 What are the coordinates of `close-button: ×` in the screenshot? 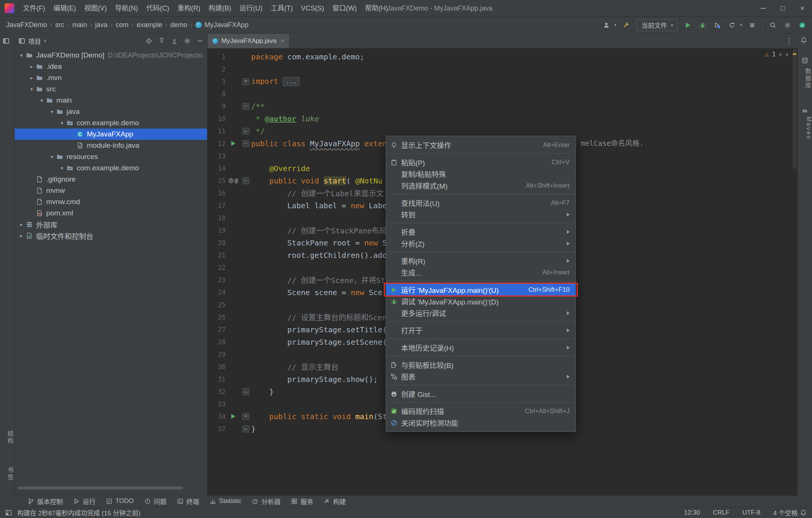 It's located at (802, 8).